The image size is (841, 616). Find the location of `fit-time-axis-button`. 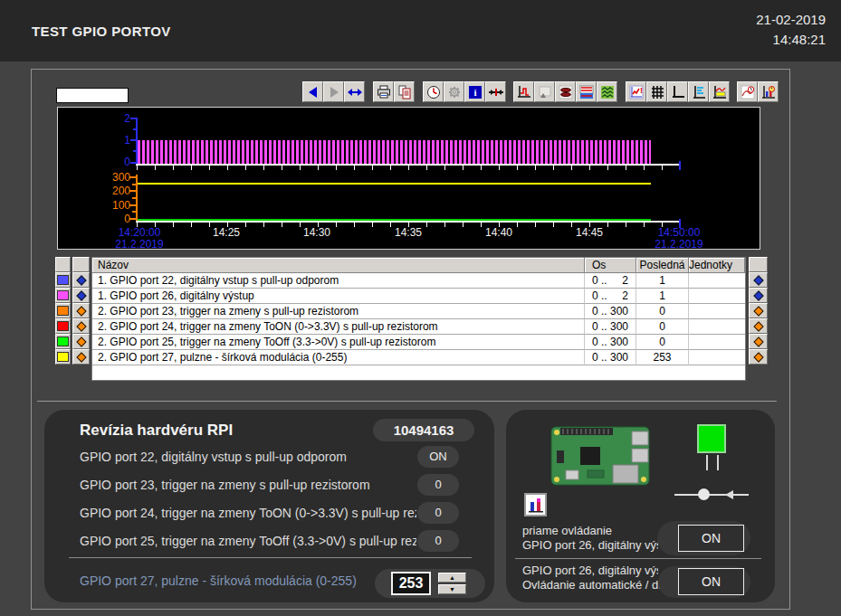

fit-time-axis-button is located at coordinates (355, 92).